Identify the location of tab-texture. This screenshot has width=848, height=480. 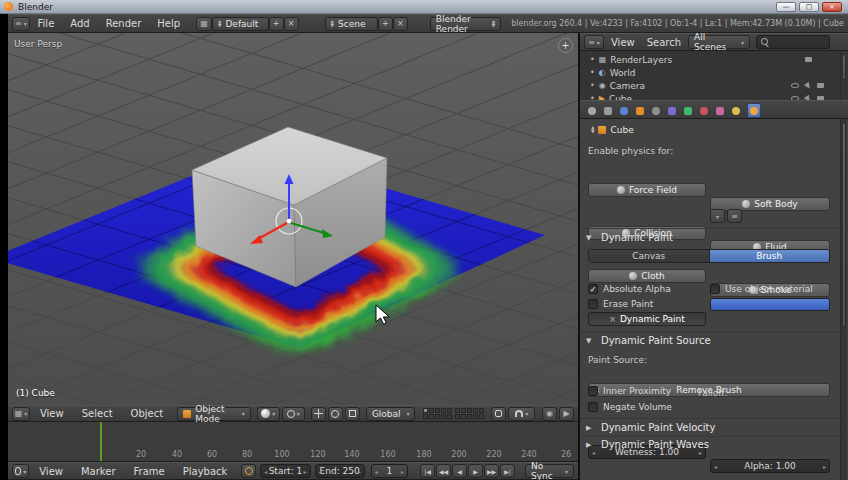
(720, 110).